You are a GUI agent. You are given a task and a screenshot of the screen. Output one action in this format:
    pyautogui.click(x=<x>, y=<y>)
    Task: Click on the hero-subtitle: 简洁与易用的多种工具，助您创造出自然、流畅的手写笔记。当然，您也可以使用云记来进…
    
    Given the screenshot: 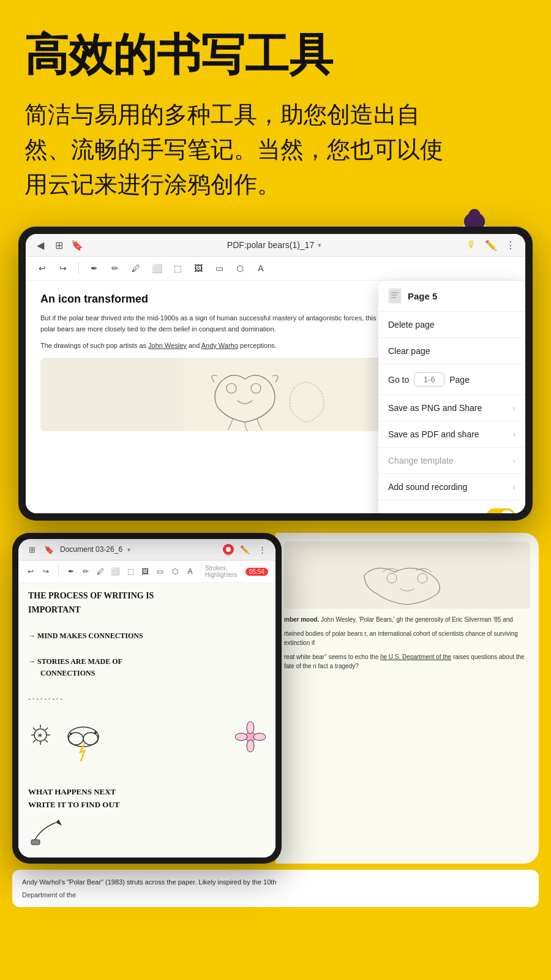 What is the action you would take?
    pyautogui.click(x=239, y=149)
    